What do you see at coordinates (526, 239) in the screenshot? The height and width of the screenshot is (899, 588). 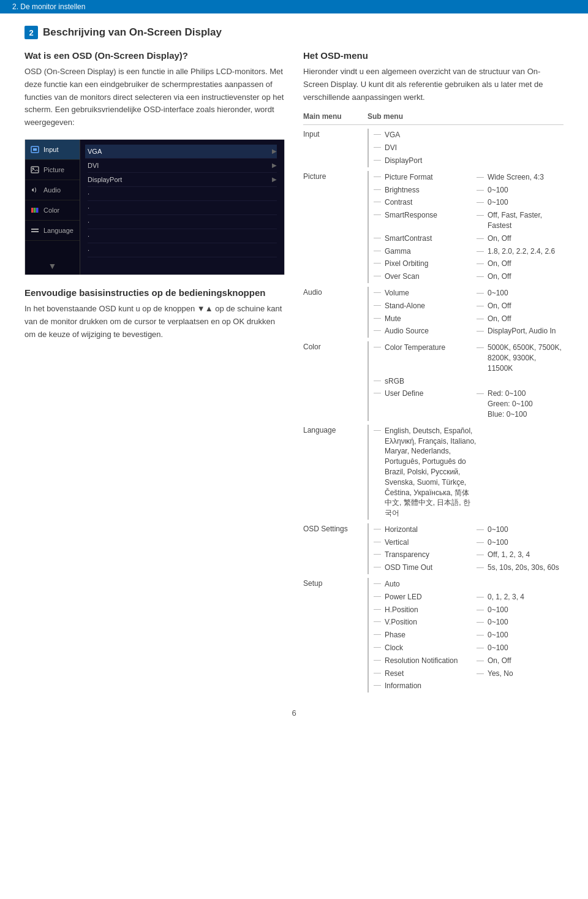 I see `val-1-4: On, Off` at bounding box center [526, 239].